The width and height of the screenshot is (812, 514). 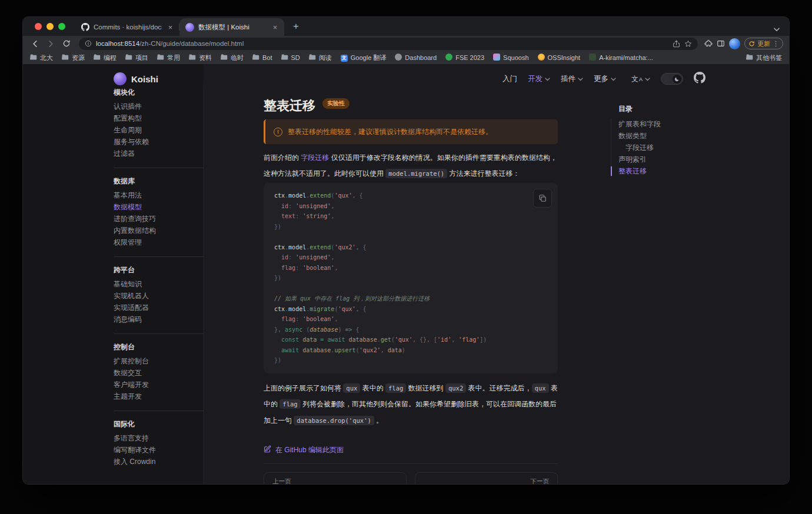 I want to click on bookmark-item: 北大, so click(x=41, y=58).